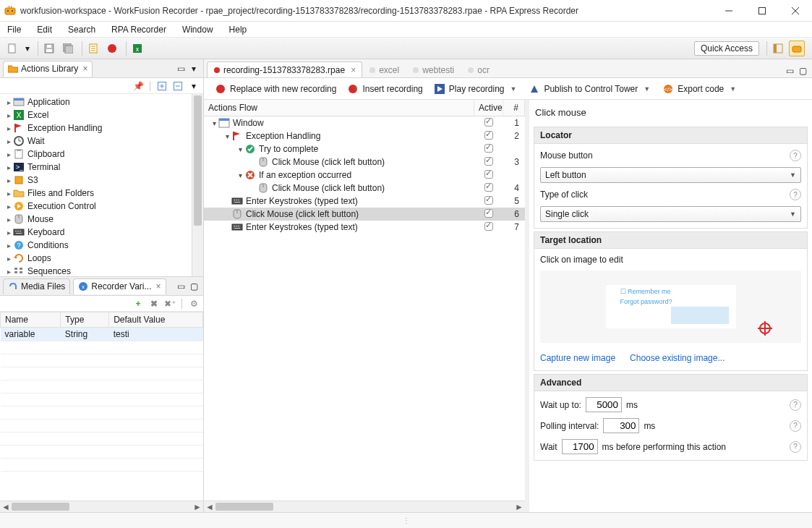 Image resolution: width=812 pixels, height=528 pixels. Describe the element at coordinates (795, 11) in the screenshot. I see `close-button` at that location.